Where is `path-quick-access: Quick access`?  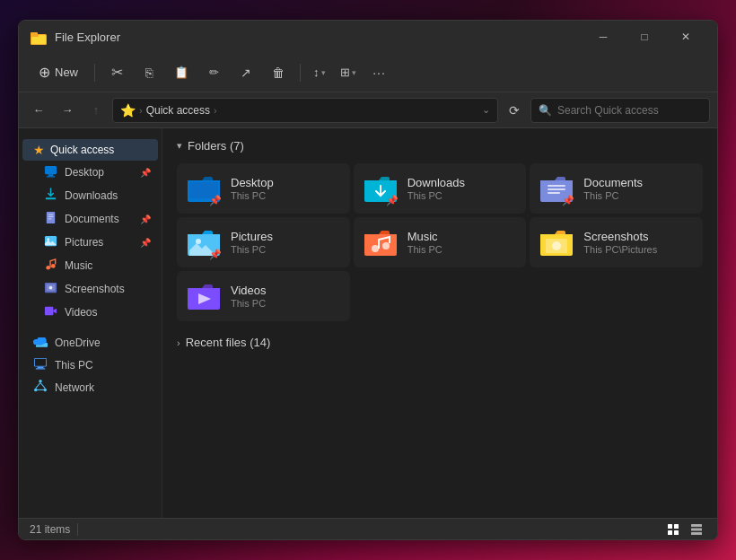 path-quick-access: Quick access is located at coordinates (178, 110).